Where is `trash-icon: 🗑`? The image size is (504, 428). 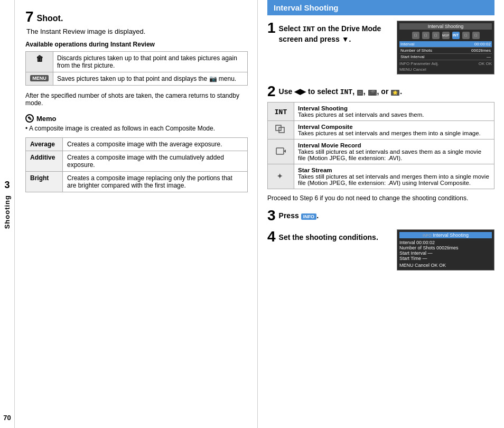 trash-icon: 🗑 is located at coordinates (40, 59).